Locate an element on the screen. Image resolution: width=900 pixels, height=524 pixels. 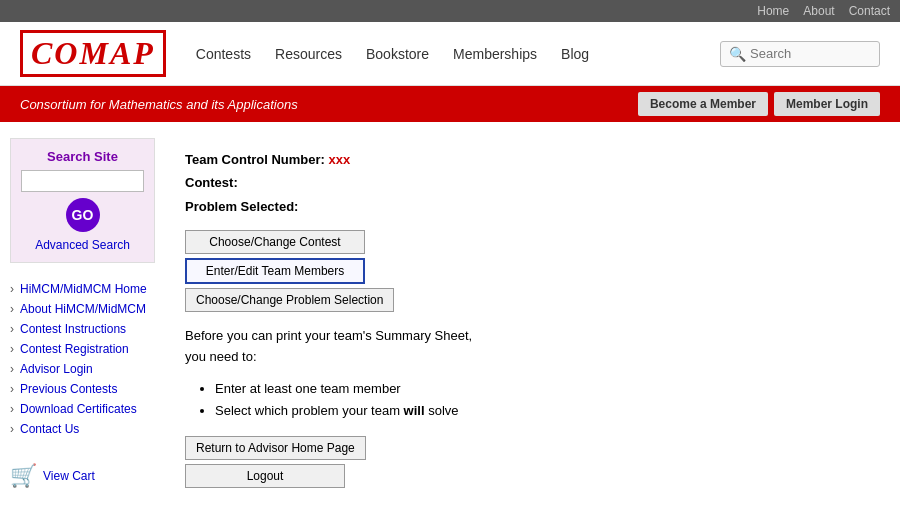
advanced-search-link: Advanced Search is located at coordinates (82, 245).